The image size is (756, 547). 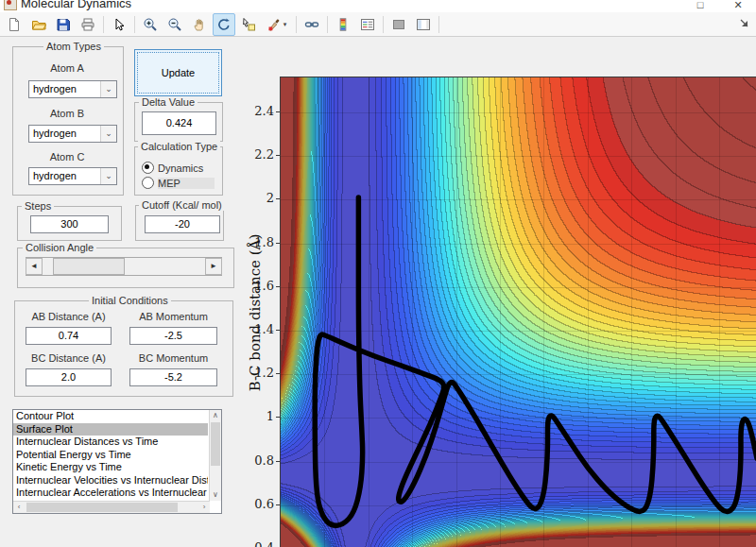 What do you see at coordinates (224, 25) in the screenshot?
I see `rotate-3d-icon` at bounding box center [224, 25].